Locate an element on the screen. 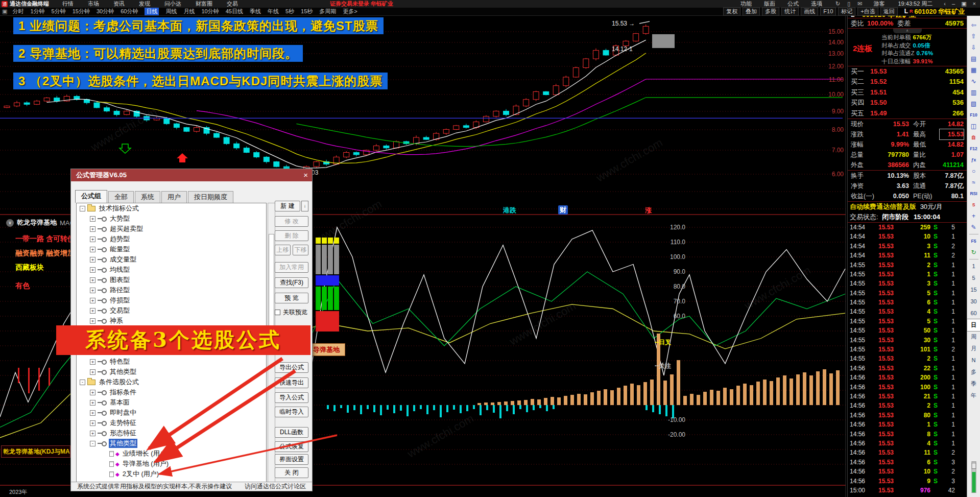 The width and height of the screenshot is (980, 497). tree-item-超买超卖型: +超买超卖型 is located at coordinates (172, 229).